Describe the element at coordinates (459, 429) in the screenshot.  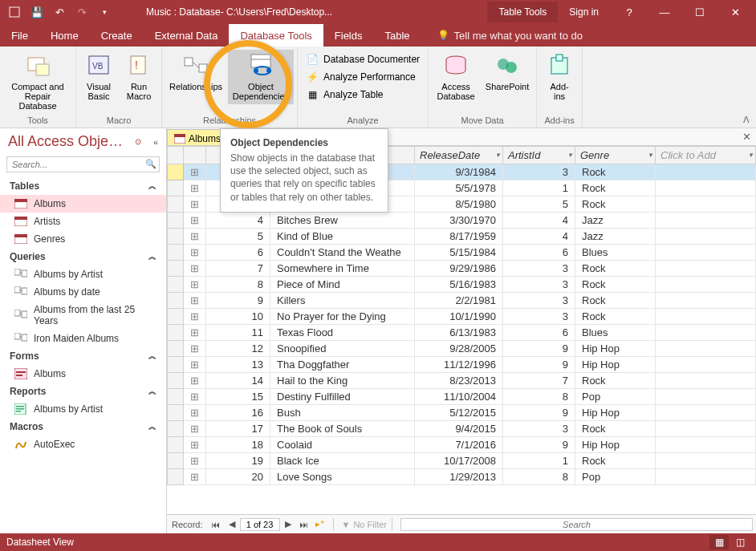
I see `cell-date: 9/4/2015` at that location.